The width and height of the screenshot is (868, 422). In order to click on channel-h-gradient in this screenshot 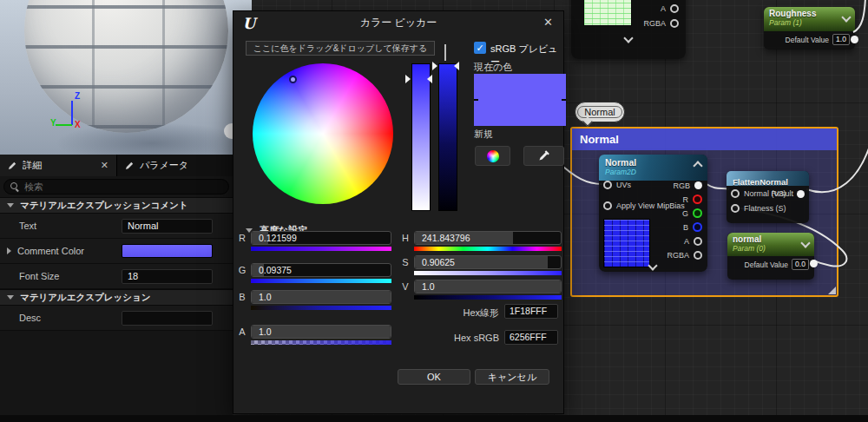, I will do `click(488, 248)`.